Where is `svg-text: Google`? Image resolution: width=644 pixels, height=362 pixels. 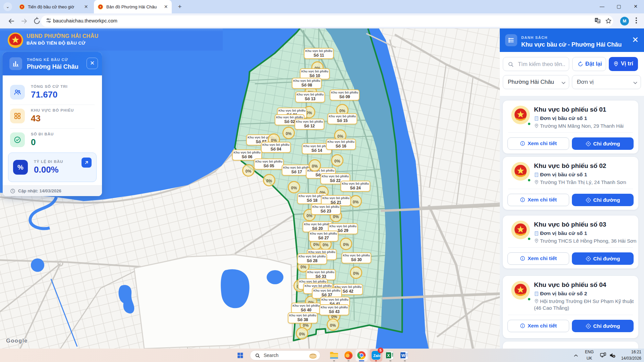 svg-text: Google is located at coordinates (17, 341).